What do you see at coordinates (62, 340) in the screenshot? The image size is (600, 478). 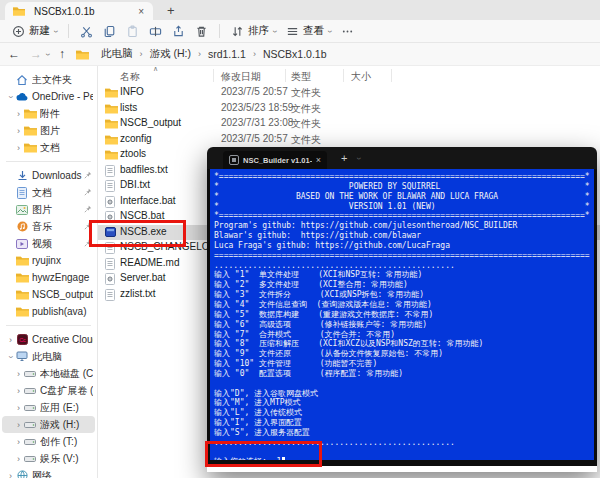 I see `sidebar-item-label: Creative Cloud Files` at bounding box center [62, 340].